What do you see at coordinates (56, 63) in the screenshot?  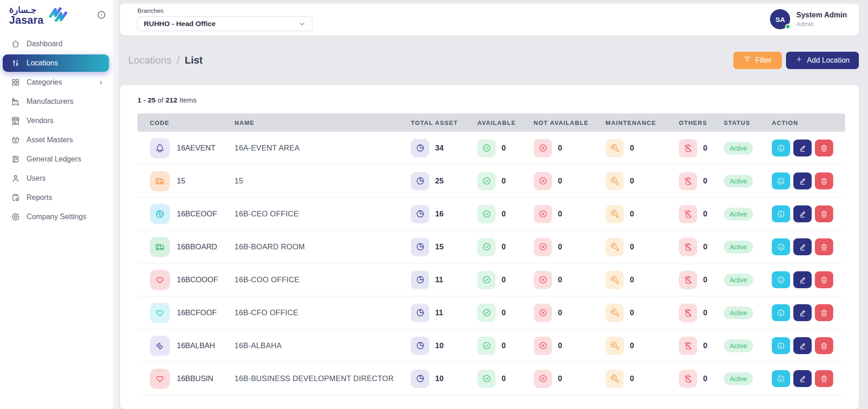 I see `sidebar-item-locations: Locations` at bounding box center [56, 63].